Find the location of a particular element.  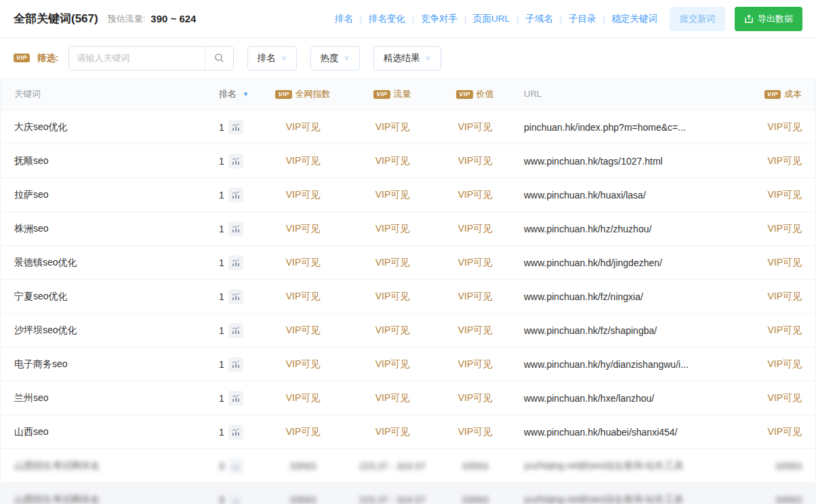

search-input is located at coordinates (137, 58).